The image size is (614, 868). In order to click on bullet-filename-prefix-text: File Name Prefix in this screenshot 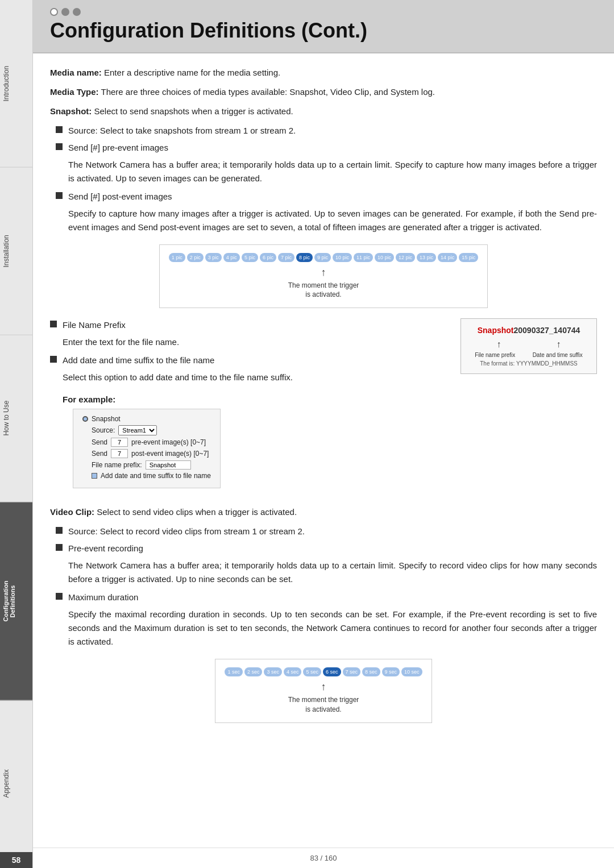, I will do `click(253, 325)`.